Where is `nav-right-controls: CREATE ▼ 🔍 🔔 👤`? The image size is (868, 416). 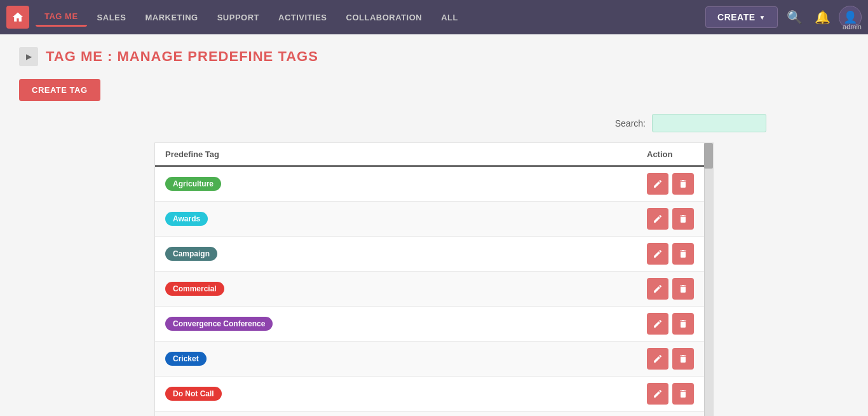 nav-right-controls: CREATE ▼ 🔍 🔔 👤 is located at coordinates (783, 17).